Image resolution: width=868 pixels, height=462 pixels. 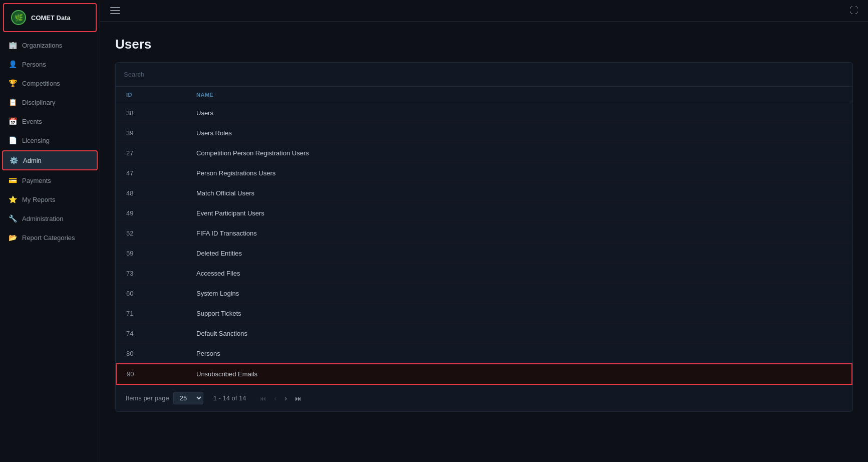 What do you see at coordinates (151, 95) in the screenshot?
I see `col-id: ID` at bounding box center [151, 95].